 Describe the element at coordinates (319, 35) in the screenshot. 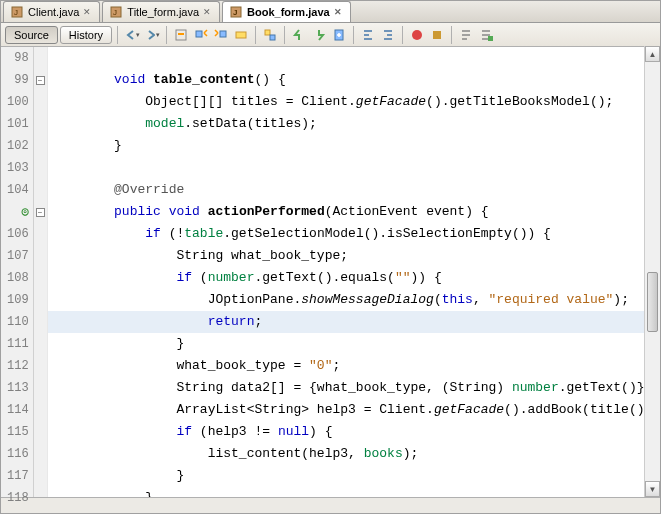

I see `next-bookmark-icon` at that location.